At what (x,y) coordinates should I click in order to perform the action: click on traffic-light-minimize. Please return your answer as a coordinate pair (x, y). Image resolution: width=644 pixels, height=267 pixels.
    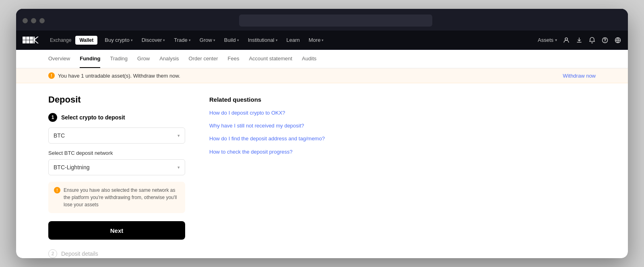
    Looking at the image, I should click on (34, 21).